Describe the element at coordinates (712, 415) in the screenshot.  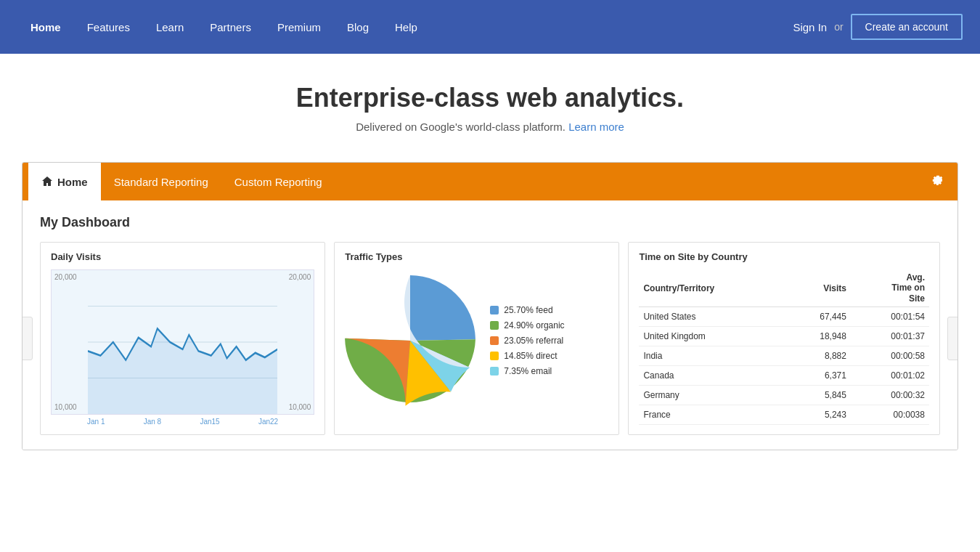
I see `cell-country: France` at that location.